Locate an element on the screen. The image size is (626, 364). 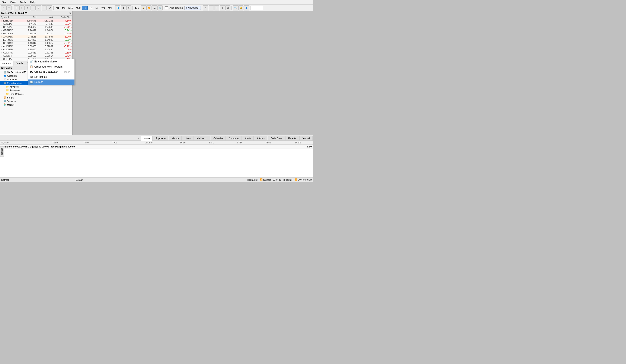
nav-item: ⚙️ Services is located at coordinates (36, 101).